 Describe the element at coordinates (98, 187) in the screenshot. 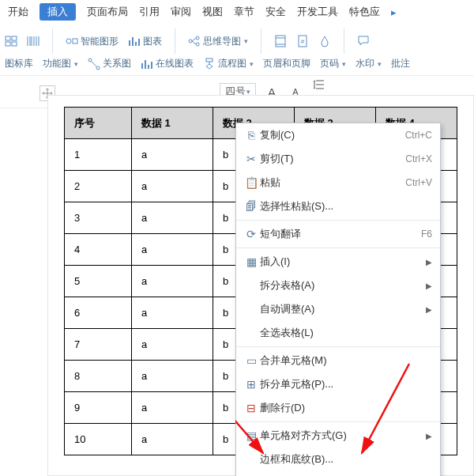

I see `table-cell: 2` at that location.